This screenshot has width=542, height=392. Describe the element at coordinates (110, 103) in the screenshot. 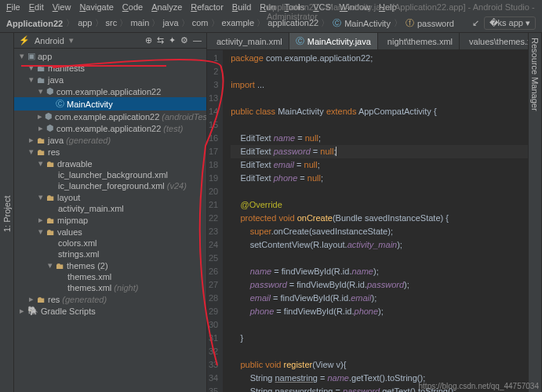

I see `tree-item: Ⓒ MainActivity` at that location.